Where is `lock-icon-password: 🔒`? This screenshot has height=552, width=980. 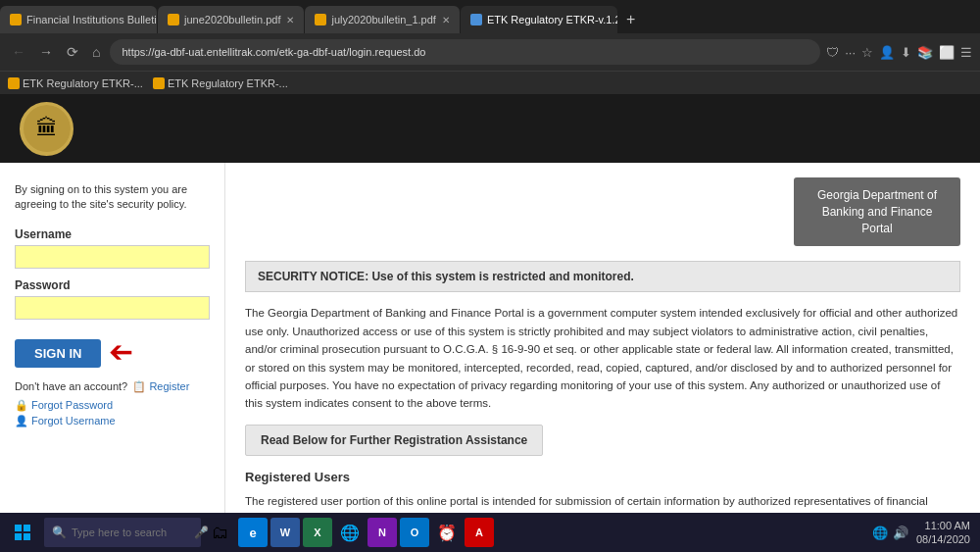
lock-icon-password: 🔒 is located at coordinates (22, 406).